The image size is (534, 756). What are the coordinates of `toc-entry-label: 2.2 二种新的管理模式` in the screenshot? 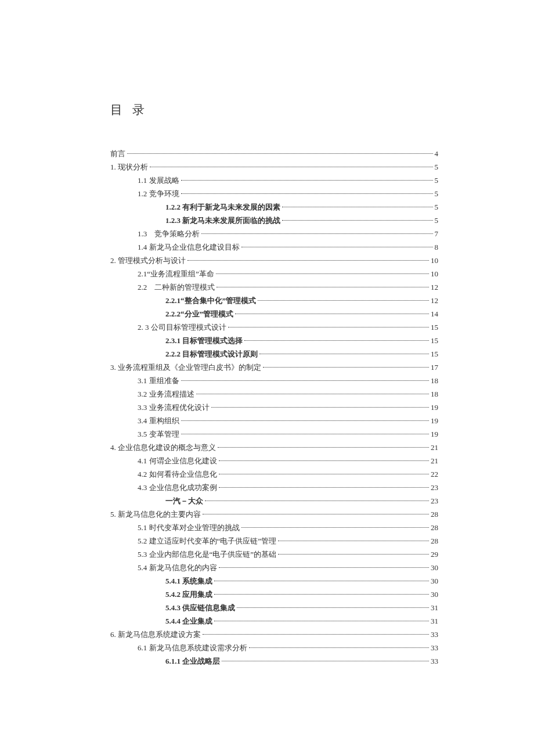 It's located at (176, 287).